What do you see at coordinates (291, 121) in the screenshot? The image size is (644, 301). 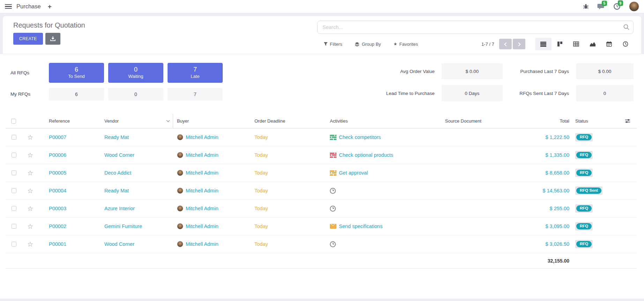 I see `col-header-order-deadline: Order Deadline` at bounding box center [291, 121].